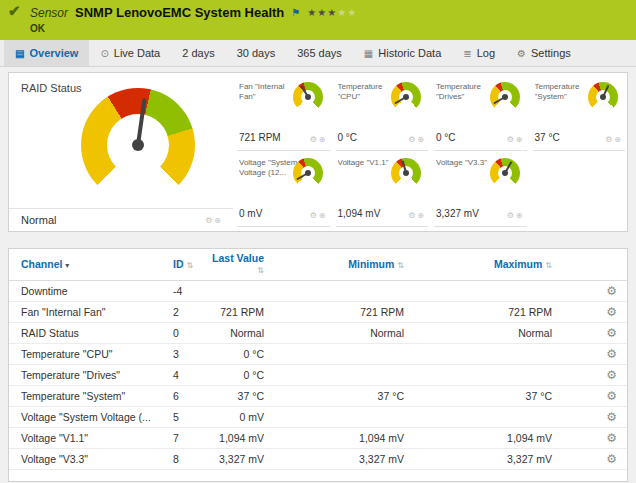 This screenshot has height=483, width=636. I want to click on gauge-tile-temp-cpu: Temperature "CPU" 0 °C ⚙⊕, so click(382, 114).